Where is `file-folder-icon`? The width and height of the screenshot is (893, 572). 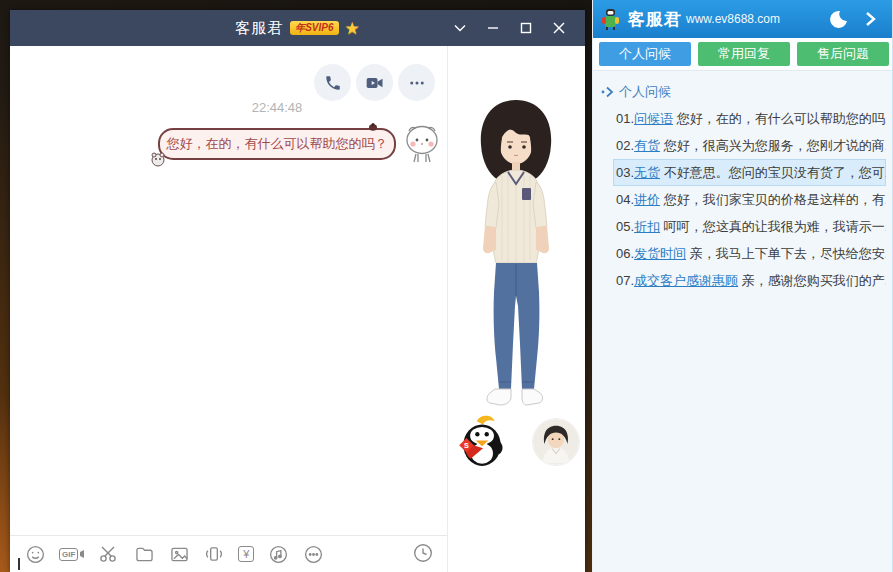 file-folder-icon is located at coordinates (144, 554).